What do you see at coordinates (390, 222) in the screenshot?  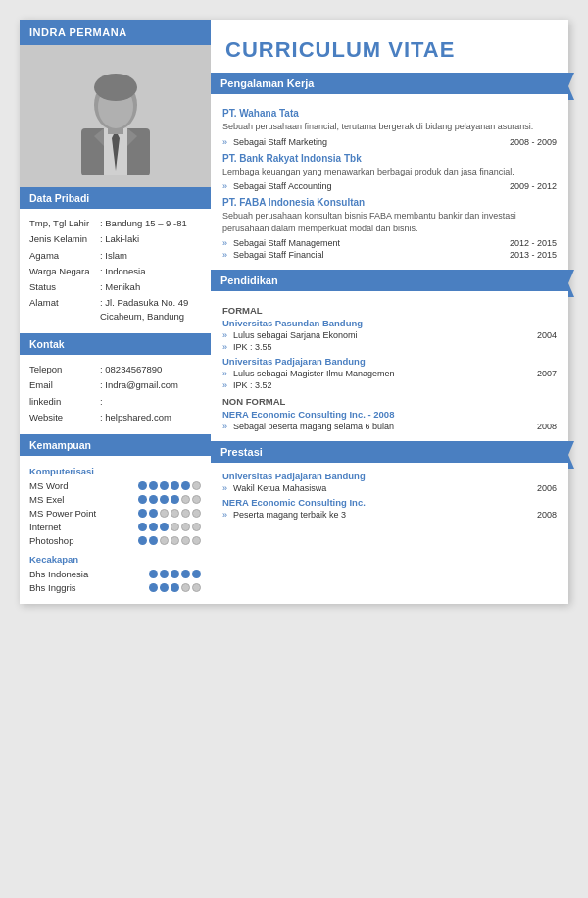 I see `job-desc-3: Sebuah perusahaan konsultan bisnis FABA …` at bounding box center [390, 222].